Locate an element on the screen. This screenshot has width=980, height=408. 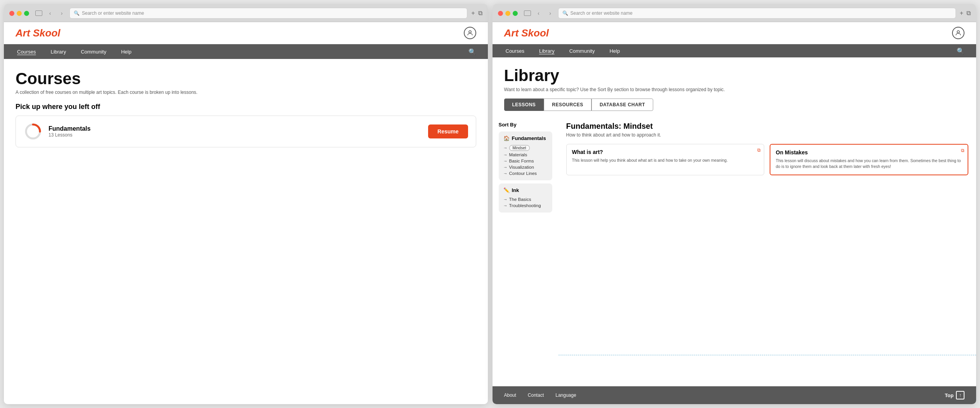
page-subtitle-courses: A collection of free courses on multiple… is located at coordinates (246, 92).